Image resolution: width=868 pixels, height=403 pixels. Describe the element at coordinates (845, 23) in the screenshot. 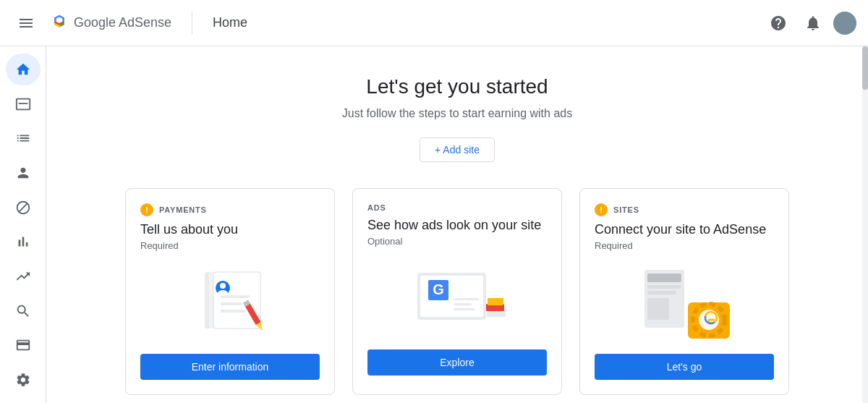

I see `avatar` at that location.